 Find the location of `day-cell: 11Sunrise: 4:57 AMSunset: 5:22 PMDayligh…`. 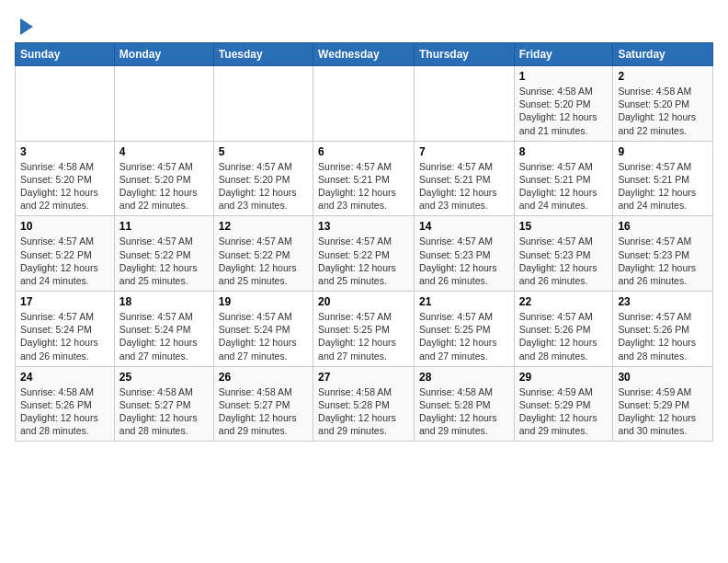

day-cell: 11Sunrise: 4:57 AMSunset: 5:22 PMDayligh… is located at coordinates (164, 254).